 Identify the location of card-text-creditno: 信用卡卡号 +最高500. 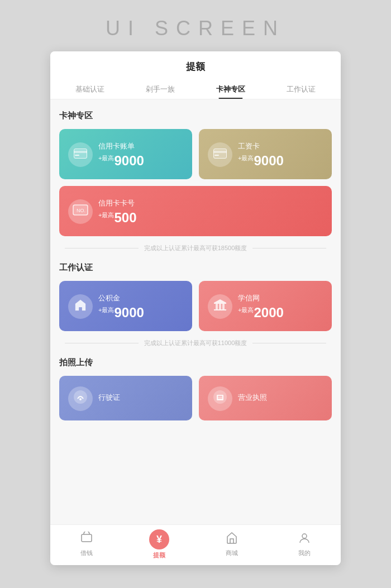
(117, 212).